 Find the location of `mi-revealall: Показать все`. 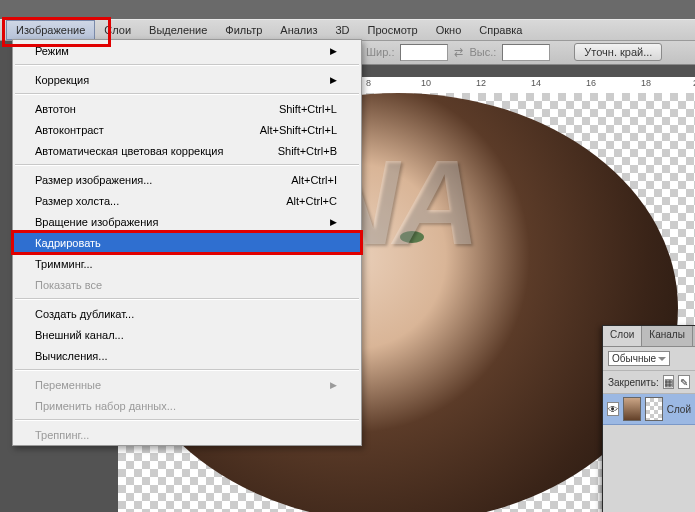

mi-revealall: Показать все is located at coordinates (187, 284).